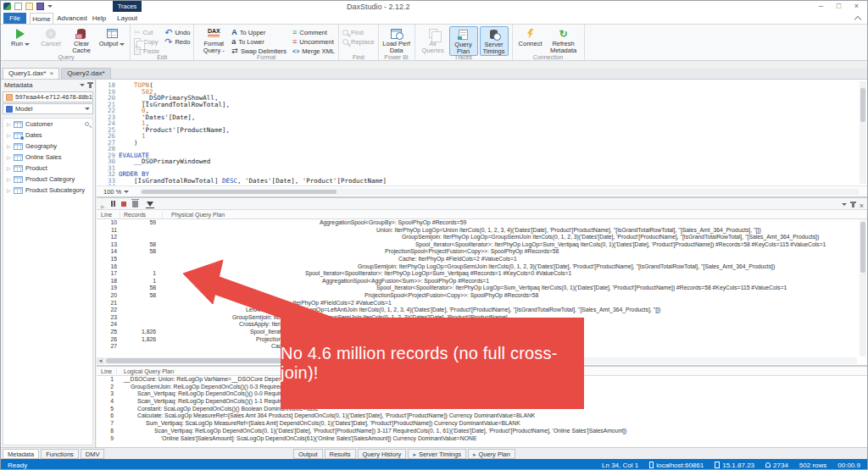 The image size is (868, 470). What do you see at coordinates (259, 32) in the screenshot?
I see `to-upper-button: To Upper` at bounding box center [259, 32].